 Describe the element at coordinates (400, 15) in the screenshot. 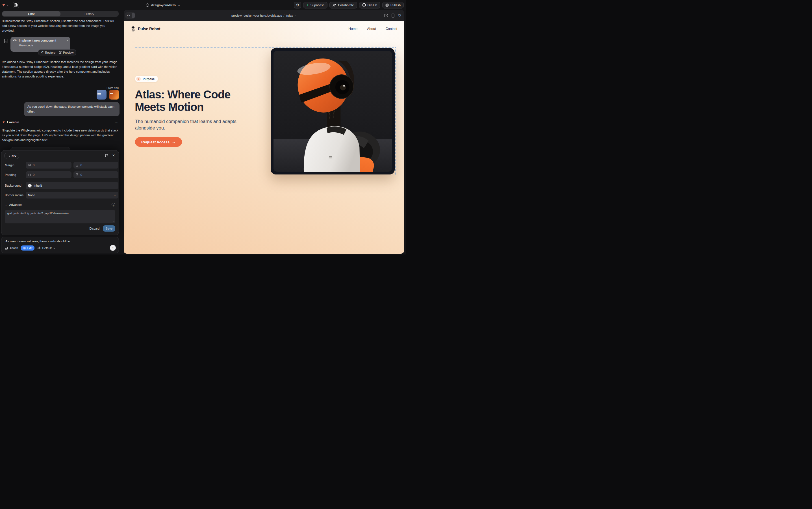

I see `refresh-button: ↻` at that location.